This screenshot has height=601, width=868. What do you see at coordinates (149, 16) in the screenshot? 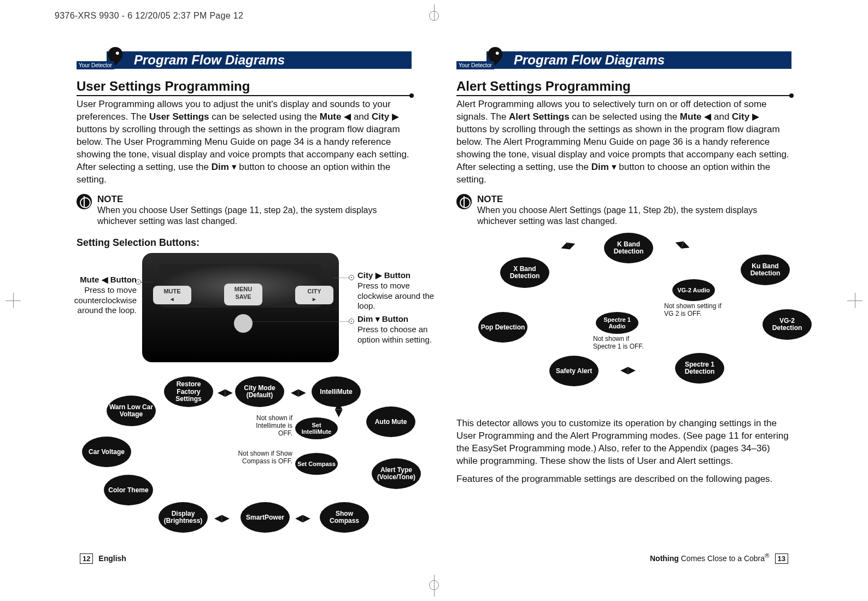
I see `print-slug: 9376-XRS 9930 - 6 12/20/05 2:37 PM Page …` at bounding box center [149, 16].